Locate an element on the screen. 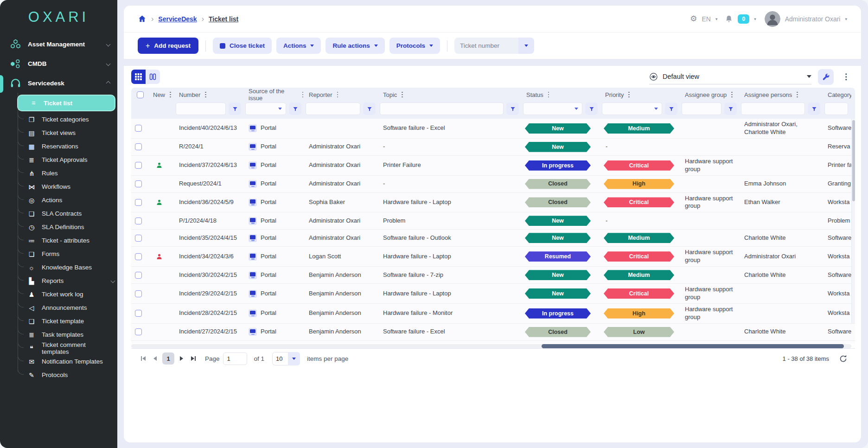 This screenshot has width=868, height=448. column-header-topic: Topic is located at coordinates (451, 95).